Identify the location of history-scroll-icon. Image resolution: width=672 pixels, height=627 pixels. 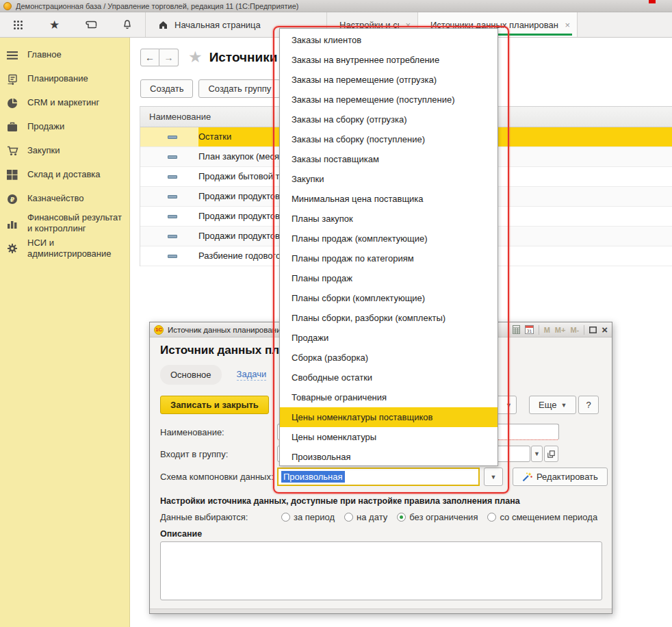
(90, 25).